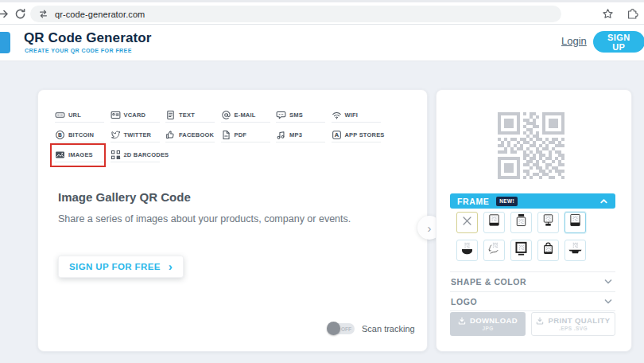 The image size is (644, 363). I want to click on frame-option-frame-handwritten, so click(495, 250).